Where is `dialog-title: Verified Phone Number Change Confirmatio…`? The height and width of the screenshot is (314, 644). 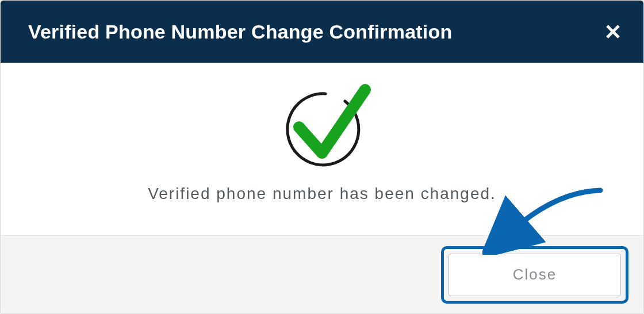 dialog-title: Verified Phone Number Change Confirmatio… is located at coordinates (240, 32).